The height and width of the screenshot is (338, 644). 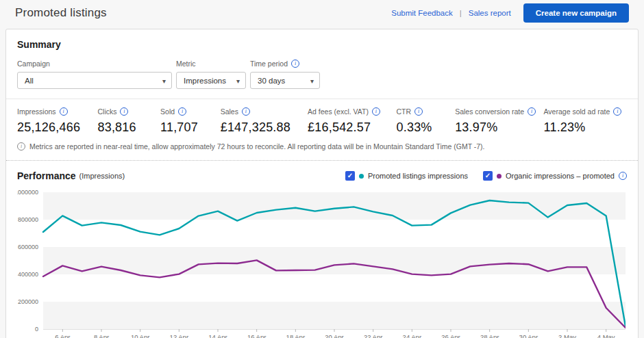 I want to click on metric-sold: Sold 11,707, so click(x=190, y=121).